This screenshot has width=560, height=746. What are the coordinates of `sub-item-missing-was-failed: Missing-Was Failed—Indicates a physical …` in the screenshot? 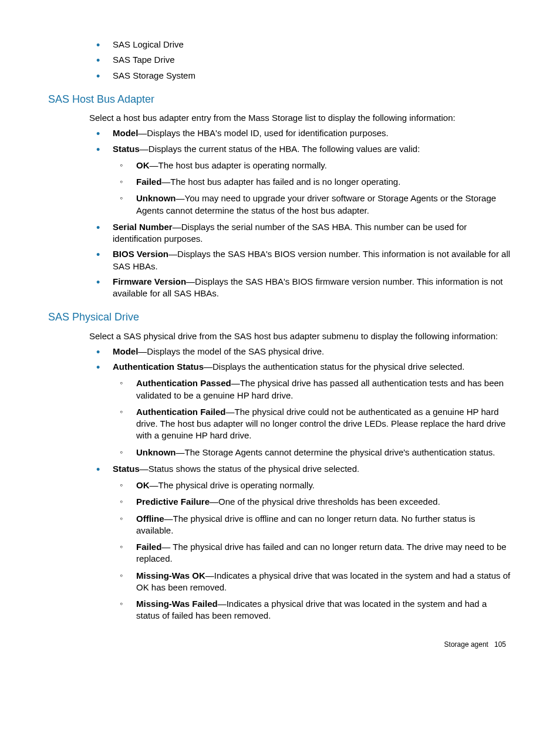 It's located at (312, 610).